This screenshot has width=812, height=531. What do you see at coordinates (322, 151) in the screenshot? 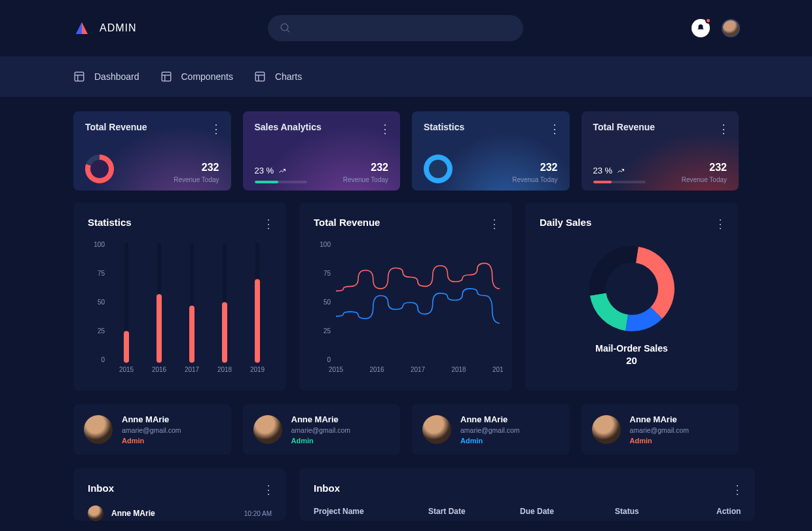
I see `kpi-card-sales-analytics: Sales Analytics 23 % 232 Revenue Today` at bounding box center [322, 151].